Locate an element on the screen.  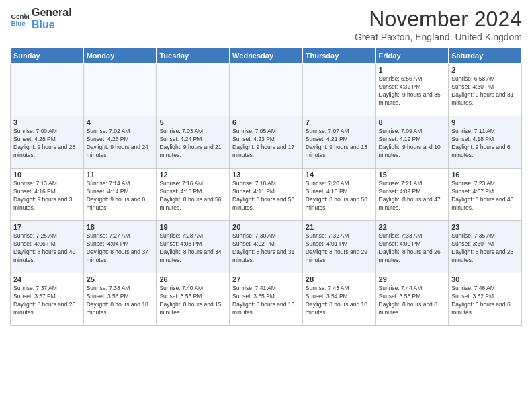
calendar-cell: 1Sunrise: 6:56 AM Sunset: 4:32 PM Daylig… is located at coordinates (412, 90).